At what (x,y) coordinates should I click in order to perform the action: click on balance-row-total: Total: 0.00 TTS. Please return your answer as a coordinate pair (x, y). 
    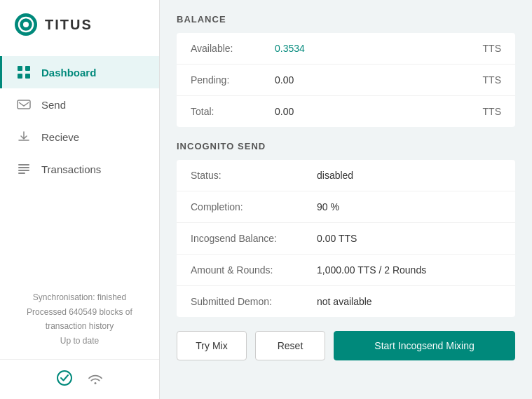
    Looking at the image, I should click on (346, 111).